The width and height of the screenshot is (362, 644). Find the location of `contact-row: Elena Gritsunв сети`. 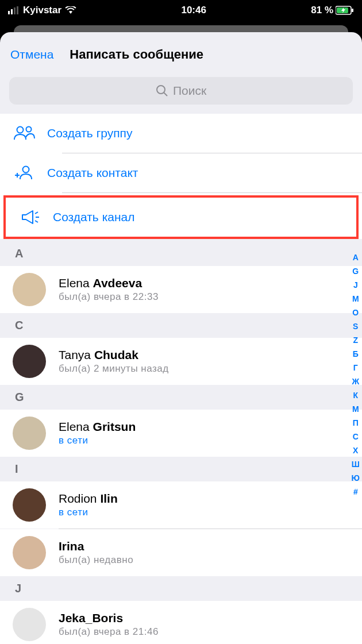

contact-row: Elena Gritsunв сети is located at coordinates (181, 433).